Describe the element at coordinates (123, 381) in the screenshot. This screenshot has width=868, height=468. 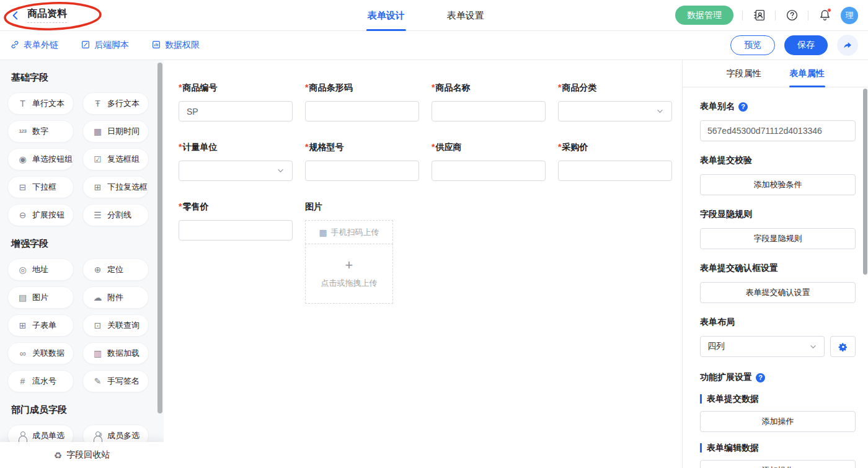
I see `field-item-label: 手写签名` at that location.